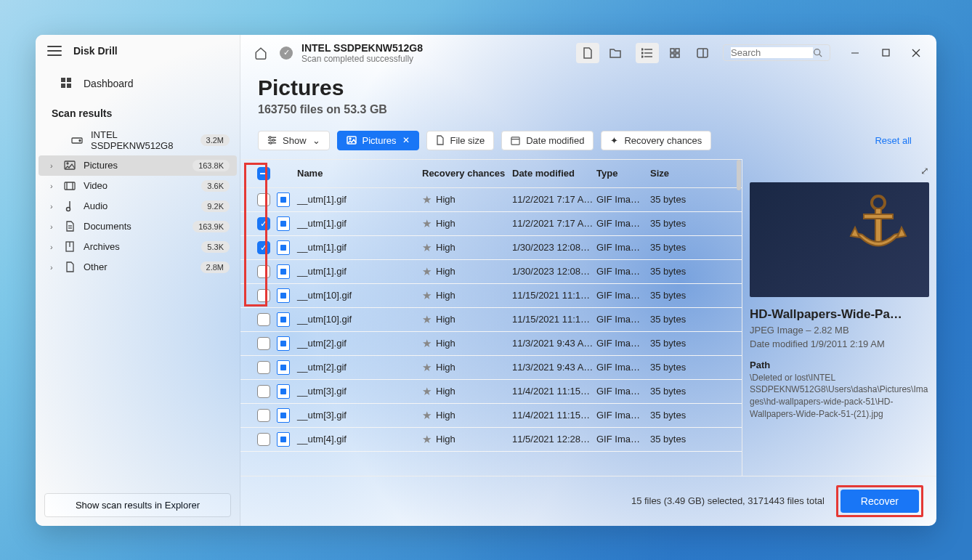 The image size is (972, 560). What do you see at coordinates (673, 173) in the screenshot?
I see `column-size: Size` at bounding box center [673, 173].